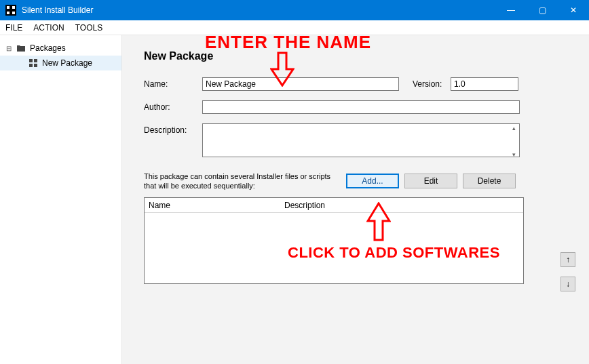 This screenshot has width=589, height=364. Describe the element at coordinates (573, 10) in the screenshot. I see `close-button: ✕` at that location.